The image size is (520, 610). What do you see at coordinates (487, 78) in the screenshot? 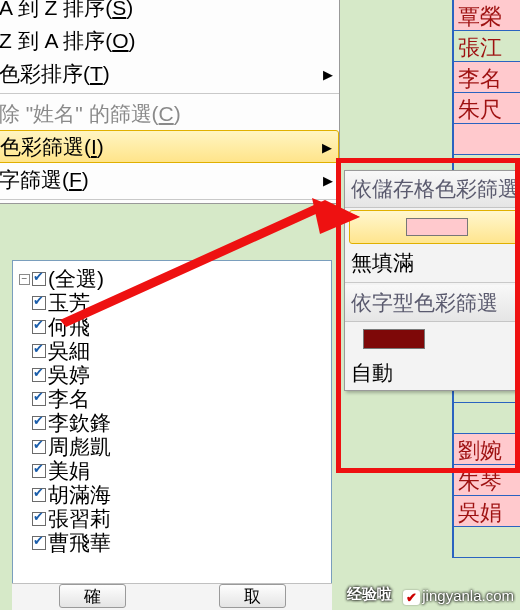
I see `sheet-cell: 李名` at bounding box center [487, 78].